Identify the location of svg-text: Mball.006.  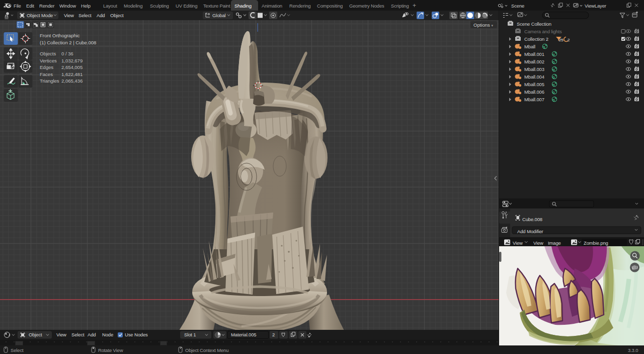
(534, 92).